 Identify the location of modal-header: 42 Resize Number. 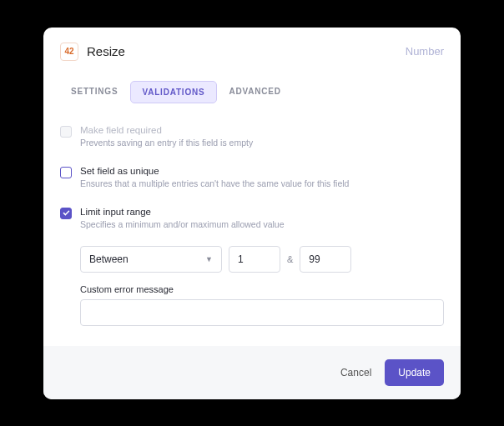
(252, 48).